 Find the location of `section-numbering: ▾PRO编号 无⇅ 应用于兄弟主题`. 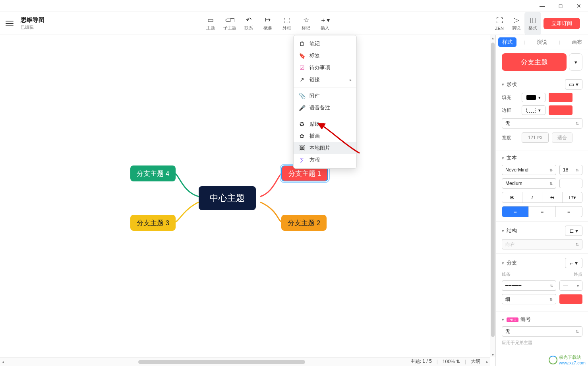

section-numbering: ▾PRO编号 无⇅ 应用于兄弟主题 is located at coordinates (542, 331).